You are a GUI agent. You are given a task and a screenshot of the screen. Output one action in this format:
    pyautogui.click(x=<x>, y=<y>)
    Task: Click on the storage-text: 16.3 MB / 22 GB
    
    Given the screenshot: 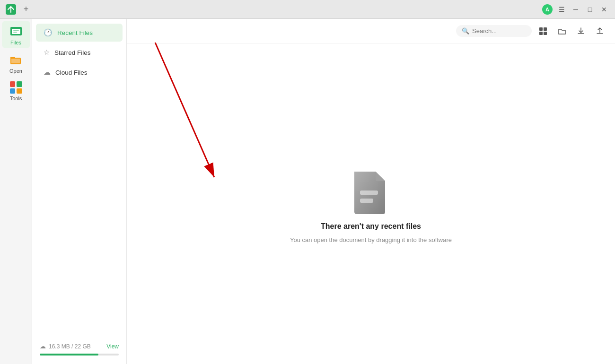 What is the action you would take?
    pyautogui.click(x=70, y=347)
    